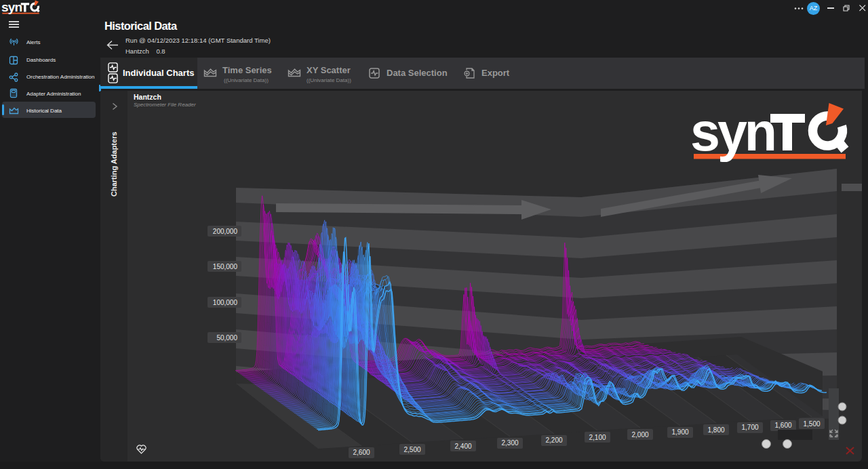 This screenshot has height=469, width=868. What do you see at coordinates (225, 267) in the screenshot?
I see `svg-text: 150,000` at bounding box center [225, 267].